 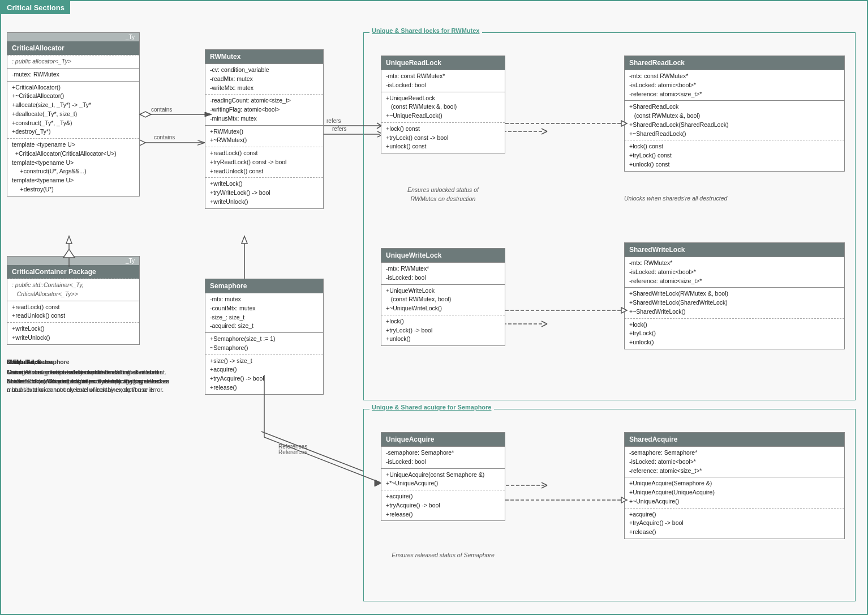 What do you see at coordinates (443, 458) in the screenshot?
I see `unique-acquire-s1: -semaphore: Semaphore* -isLocked: bool` at bounding box center [443, 458].